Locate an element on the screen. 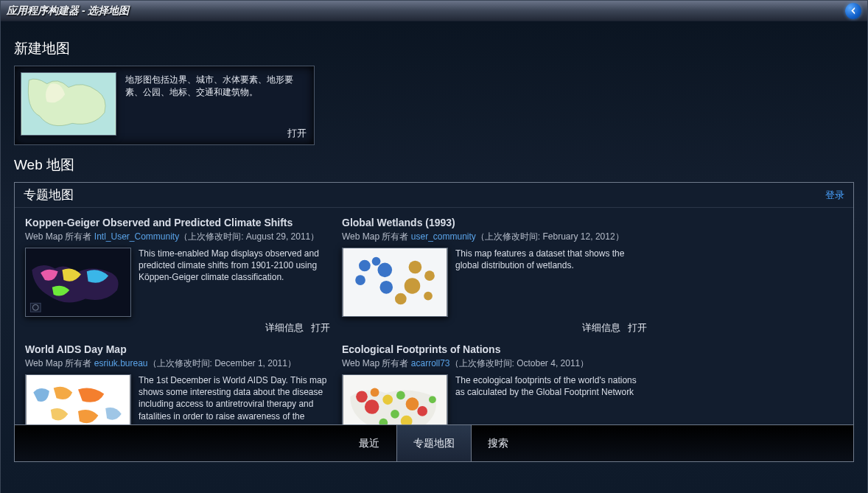 The image size is (868, 493). map-item-title: Ecological Footprints of Nations is located at coordinates (494, 349).